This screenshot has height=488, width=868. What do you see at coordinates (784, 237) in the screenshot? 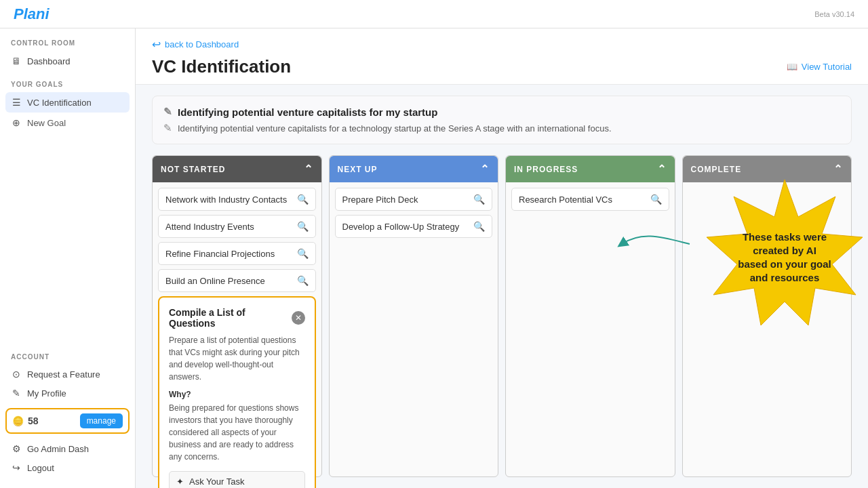
I see `svg-text: These tasks were` at bounding box center [784, 237].